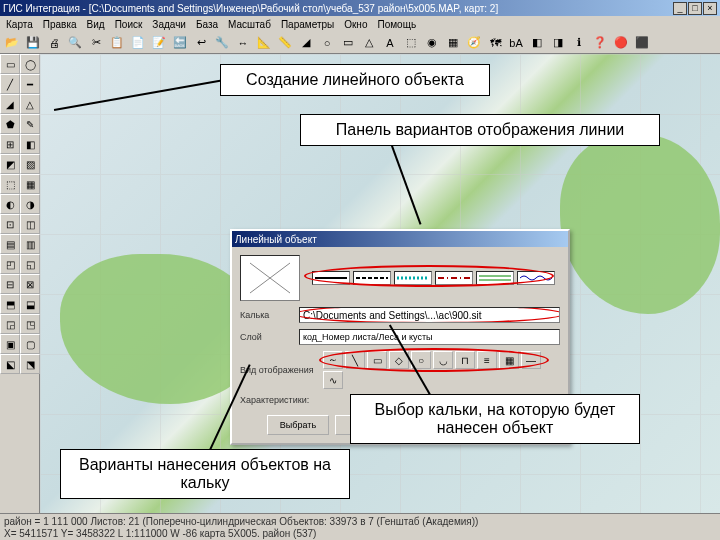 This screenshot has width=720, height=540. What do you see at coordinates (621, 43) in the screenshot?
I see `tool-red-icon: 🔴` at bounding box center [621, 43].